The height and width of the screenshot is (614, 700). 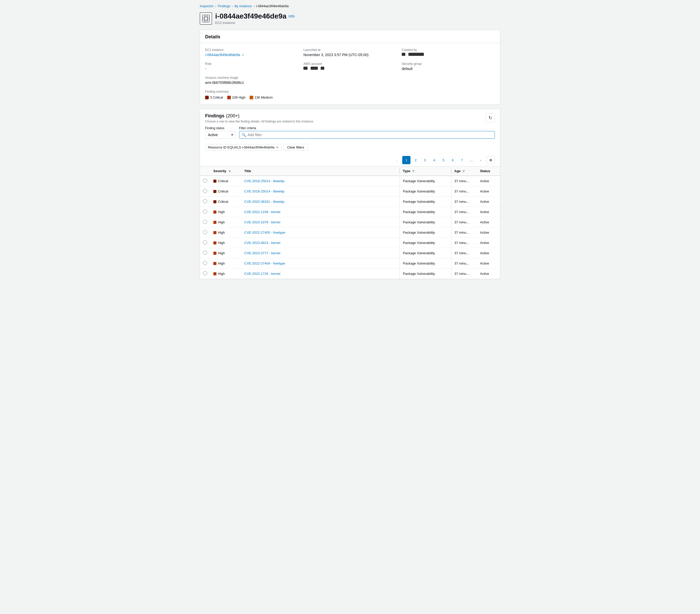 I want to click on table-row: High CVE-2023-3777 - kernel Package Vuln…, so click(x=350, y=253).